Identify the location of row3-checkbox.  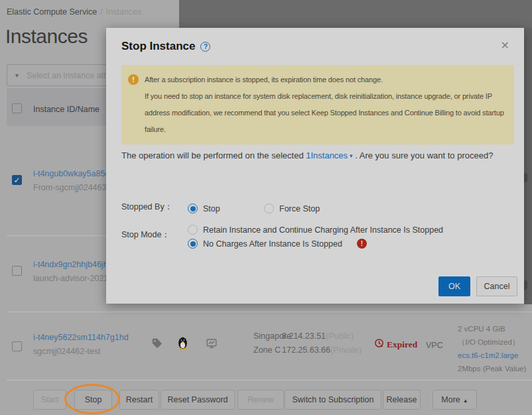
(17, 346).